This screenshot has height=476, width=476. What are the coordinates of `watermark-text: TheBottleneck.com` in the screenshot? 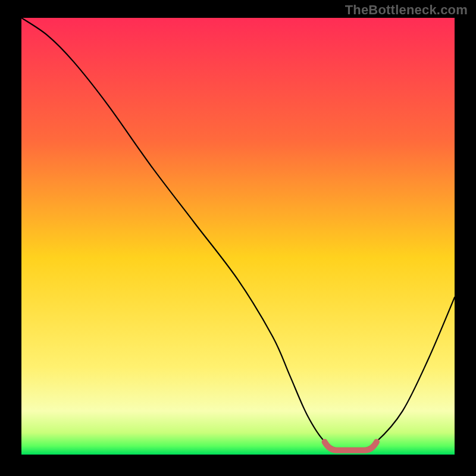 It's located at (406, 10).